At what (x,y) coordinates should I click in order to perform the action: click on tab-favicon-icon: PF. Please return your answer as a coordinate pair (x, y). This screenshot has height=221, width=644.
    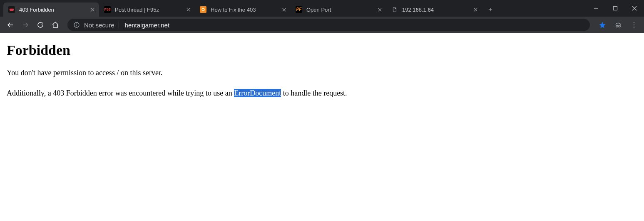
    Looking at the image, I should click on (299, 10).